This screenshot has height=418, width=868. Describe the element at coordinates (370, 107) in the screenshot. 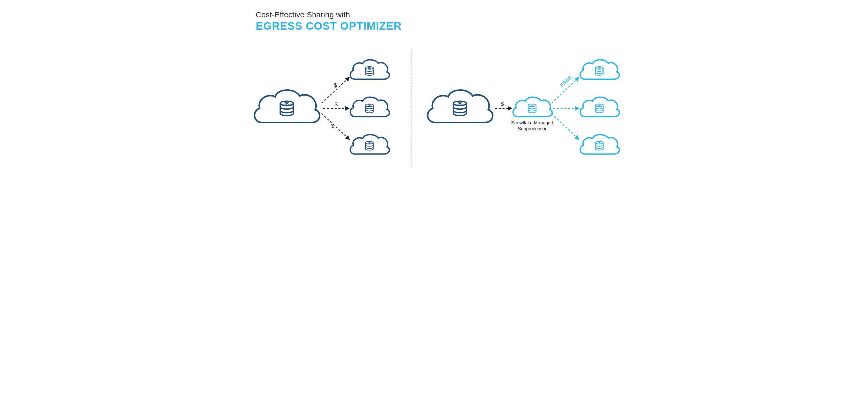

I see `cloud-target-left-2-icon` at that location.